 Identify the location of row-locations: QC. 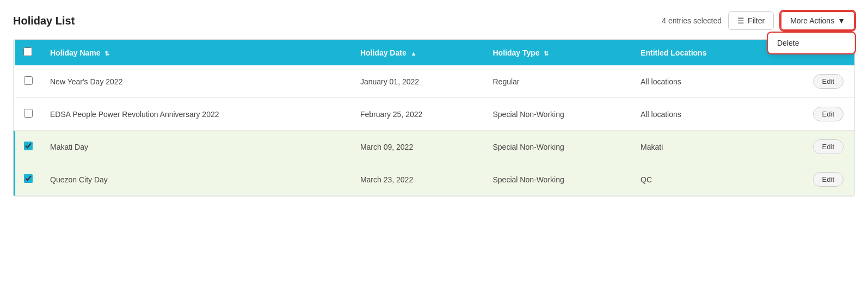
(701, 180).